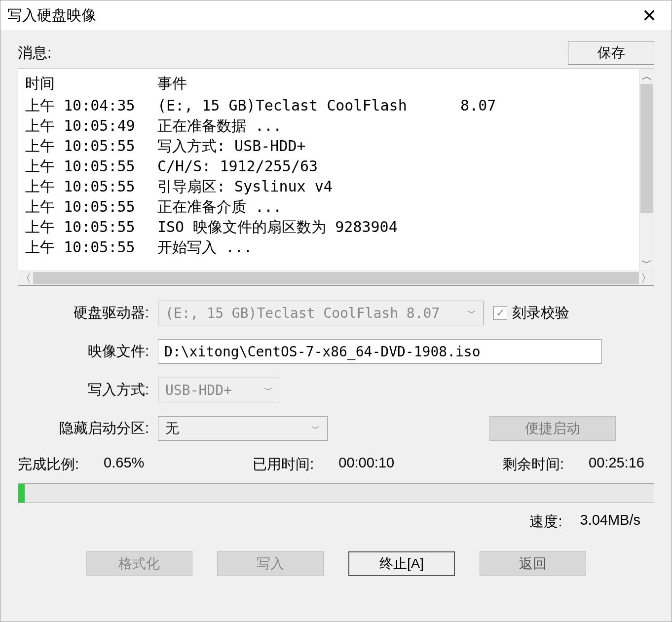 This screenshot has width=672, height=622. What do you see at coordinates (22, 493) in the screenshot?
I see `progress-fill` at bounding box center [22, 493].